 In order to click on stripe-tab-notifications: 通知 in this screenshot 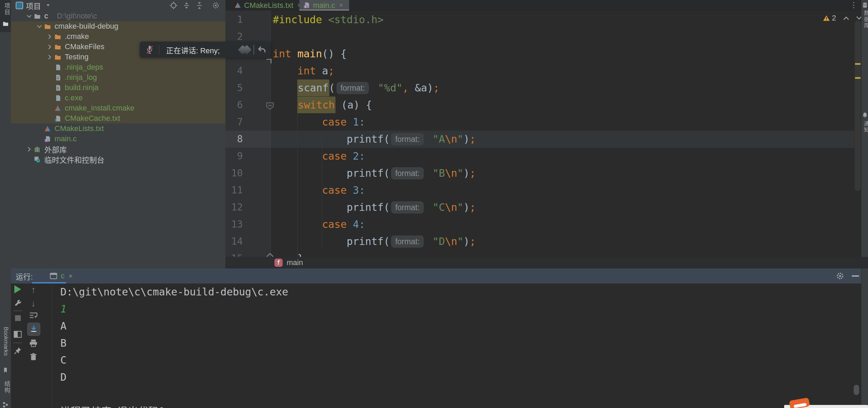, I will do `click(865, 127)`.